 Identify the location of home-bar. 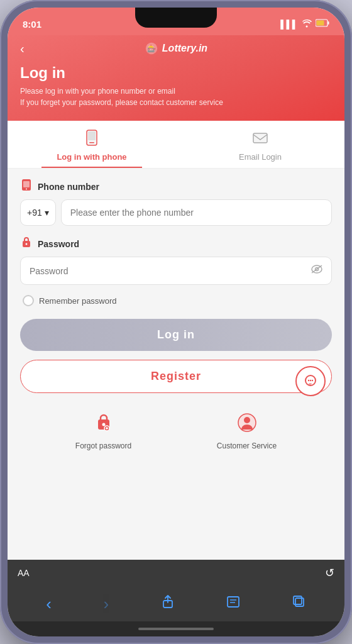
(176, 629).